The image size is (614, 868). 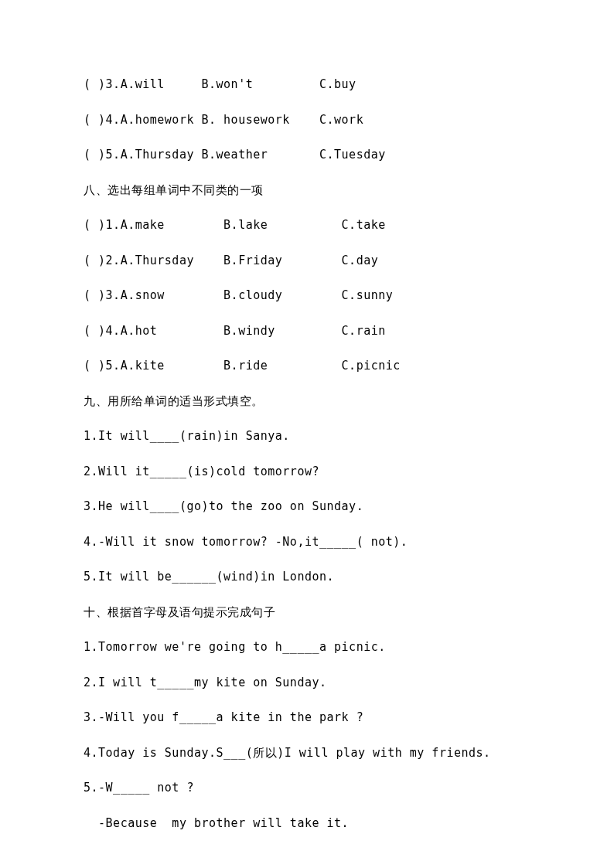 What do you see at coordinates (235, 155) in the screenshot?
I see `mc-text: ( )5.A.Thursday B.weather C.Tuesday` at bounding box center [235, 155].